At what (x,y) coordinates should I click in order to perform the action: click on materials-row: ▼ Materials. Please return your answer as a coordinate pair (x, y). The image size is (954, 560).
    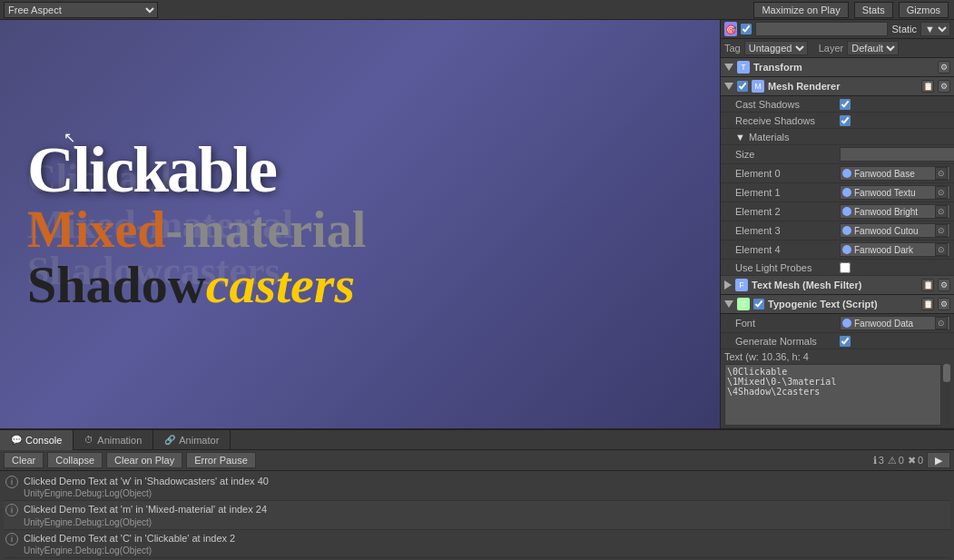
    Looking at the image, I should click on (837, 137).